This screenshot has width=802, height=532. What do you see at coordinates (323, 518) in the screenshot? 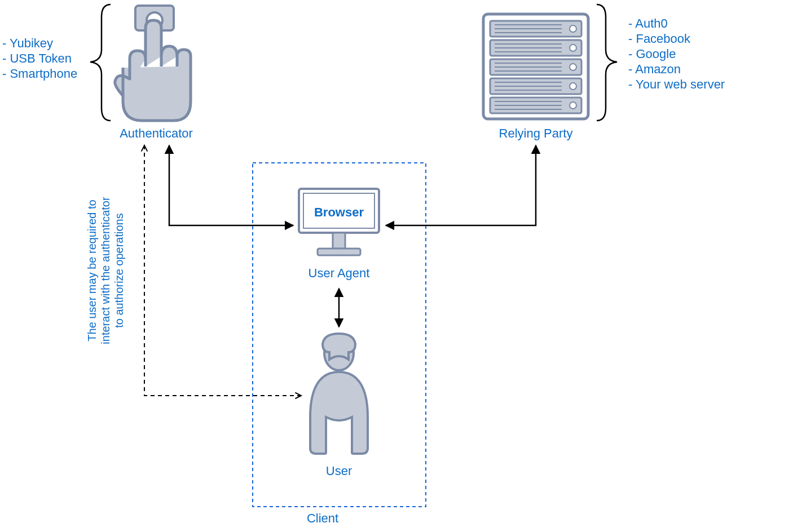
I see `client-label: Client` at bounding box center [323, 518].